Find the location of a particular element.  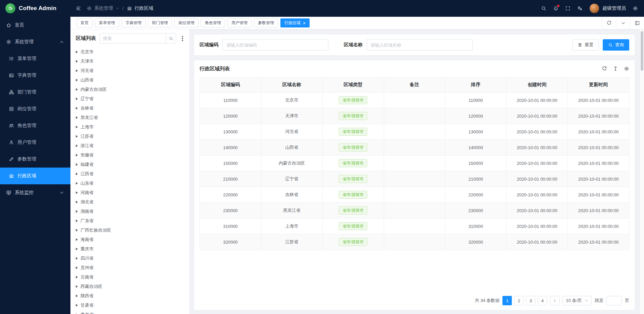

sidebar-item-home: 首页 is located at coordinates (35, 25).